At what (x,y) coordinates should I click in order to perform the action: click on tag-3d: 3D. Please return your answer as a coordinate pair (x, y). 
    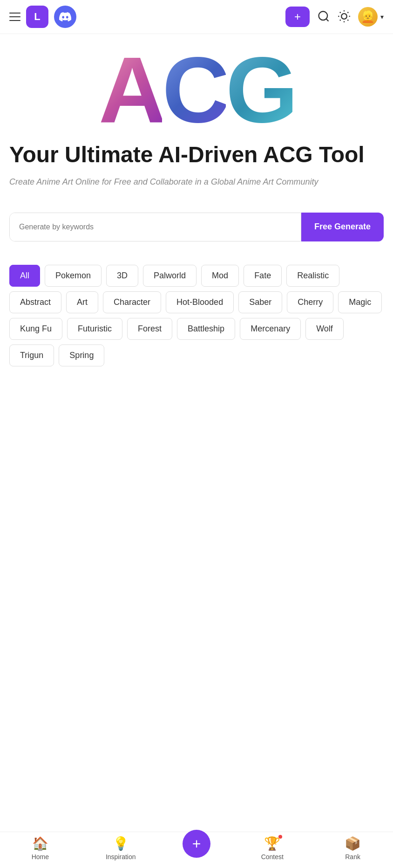
    Looking at the image, I should click on (122, 276).